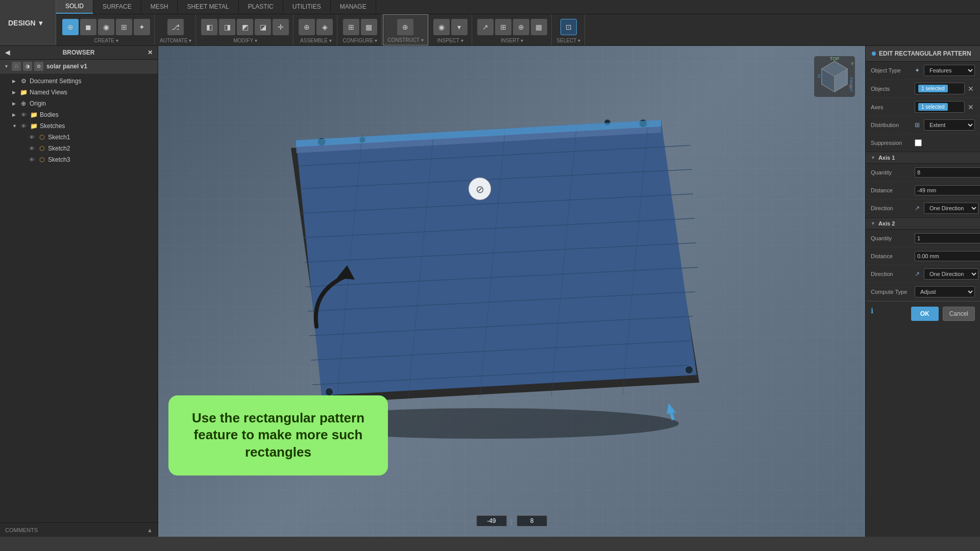 This screenshot has width=980, height=551. I want to click on modify-3-icon: ◩, so click(245, 27).